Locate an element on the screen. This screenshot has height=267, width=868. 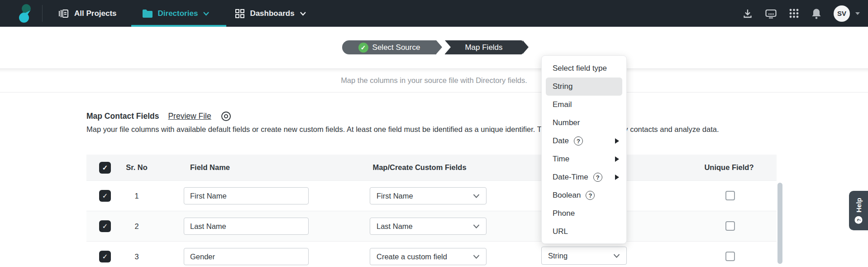
menu-item-label: Date is located at coordinates (561, 141).